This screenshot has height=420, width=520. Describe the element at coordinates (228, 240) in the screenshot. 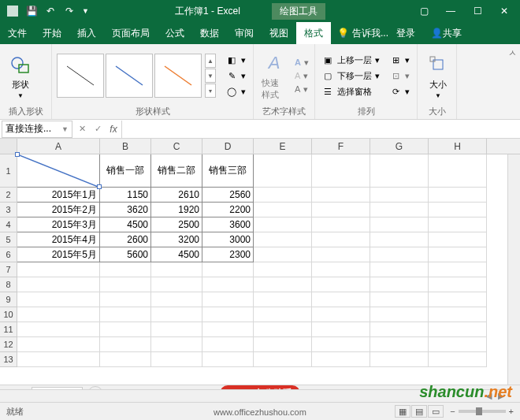

I see `cell: 3000` at that location.